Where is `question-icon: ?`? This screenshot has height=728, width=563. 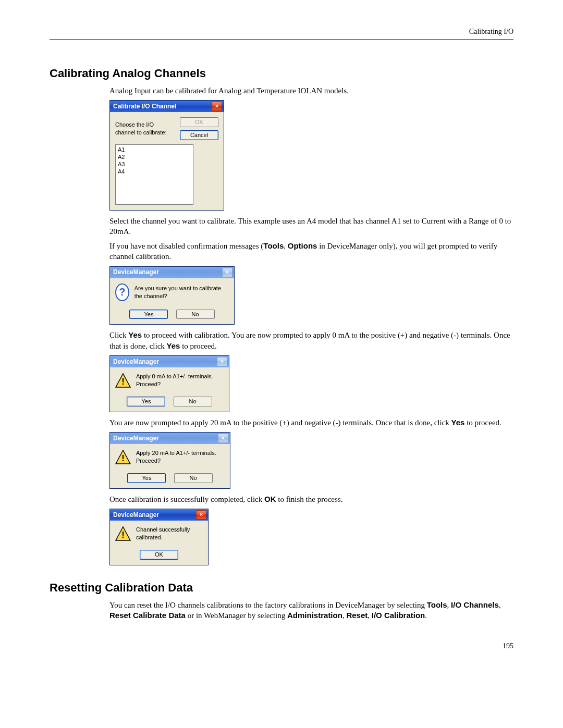
question-icon: ? is located at coordinates (122, 292).